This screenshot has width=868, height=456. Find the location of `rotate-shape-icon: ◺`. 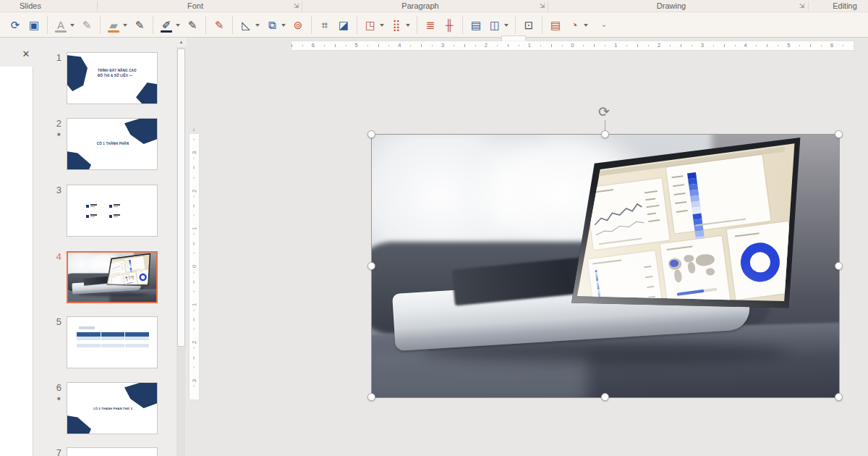

rotate-shape-icon: ◺ is located at coordinates (246, 25).